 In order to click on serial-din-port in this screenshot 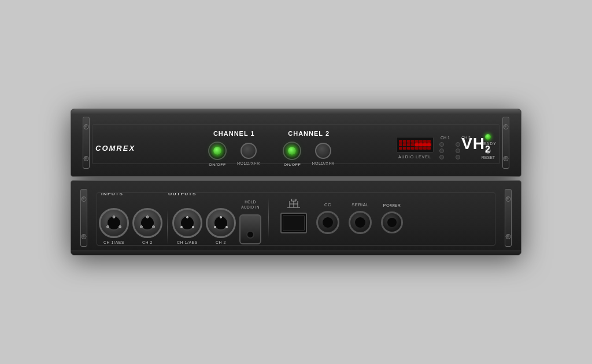, I will do `click(360, 222)`.